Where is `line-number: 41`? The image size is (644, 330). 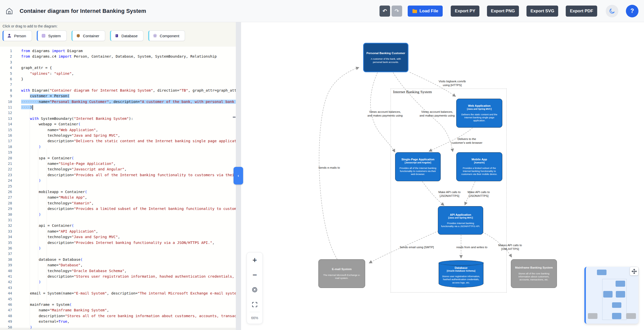
line-number: 41 is located at coordinates (6, 276).